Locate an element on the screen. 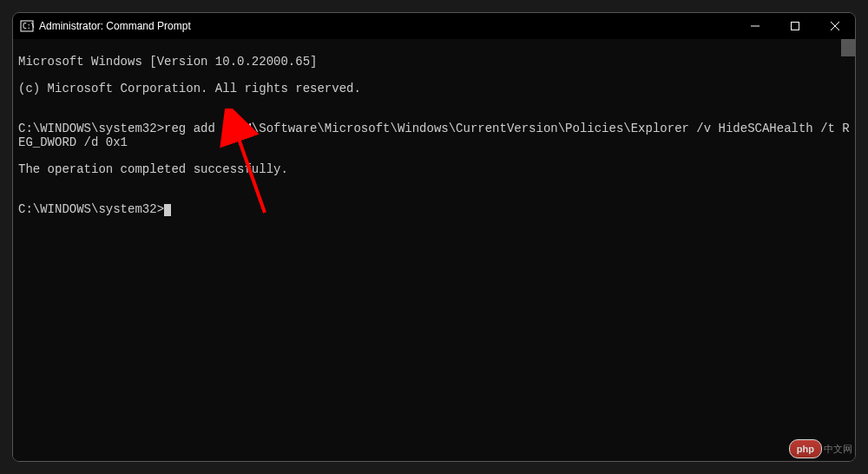  window-controls is located at coordinates (795, 26).